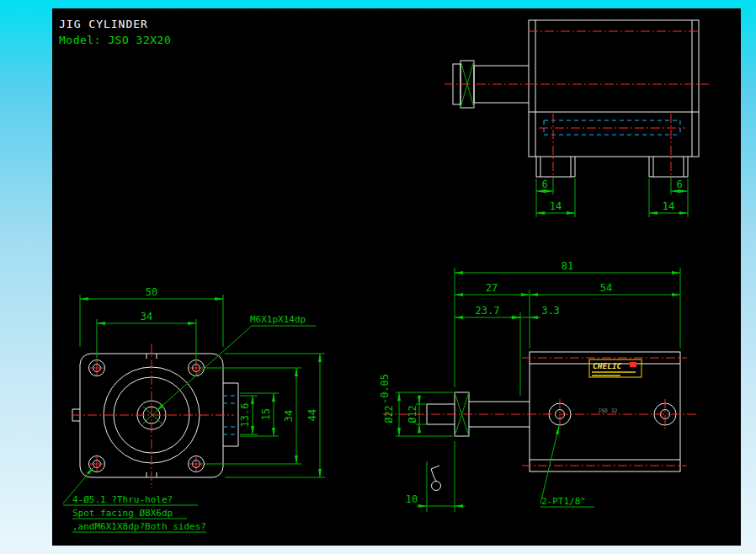 The height and width of the screenshot is (554, 756). Describe the element at coordinates (146, 317) in the screenshot. I see `dim-bolt-spacing-h: 34` at that location.